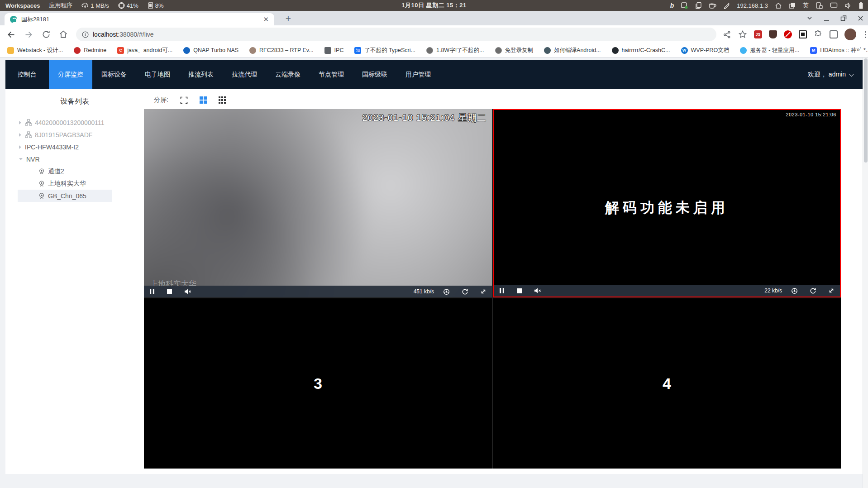  I want to click on pen-tray-icon, so click(727, 5).